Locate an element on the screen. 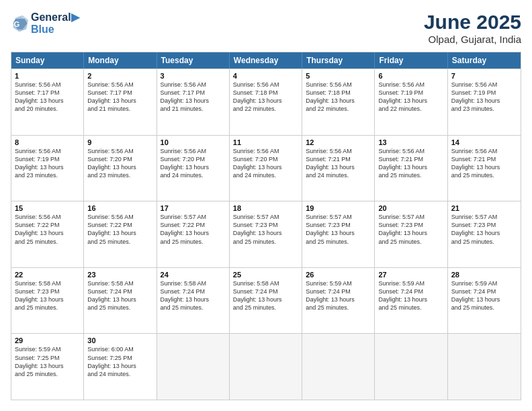 The image size is (532, 411). day-num: 29 is located at coordinates (47, 340).